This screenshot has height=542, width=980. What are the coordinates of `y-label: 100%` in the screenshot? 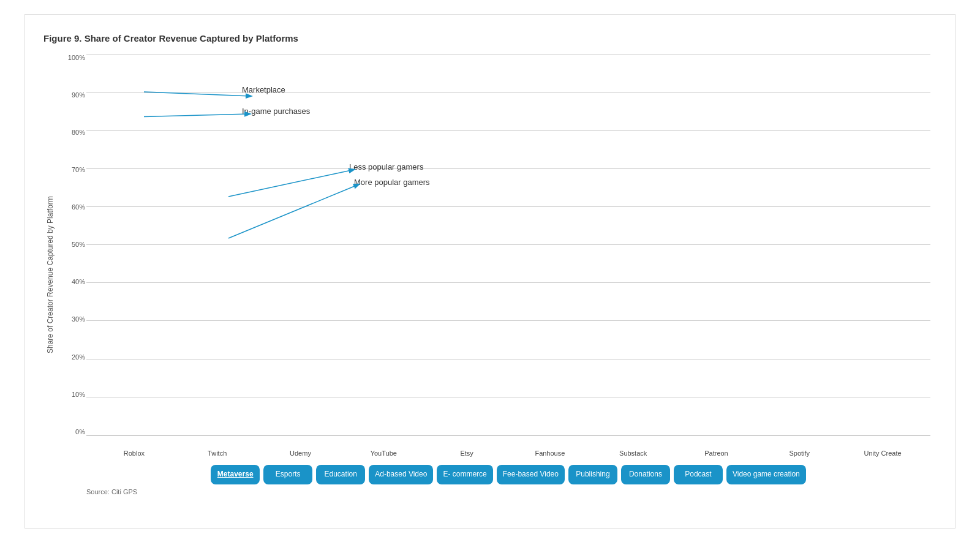 It's located at (77, 58).